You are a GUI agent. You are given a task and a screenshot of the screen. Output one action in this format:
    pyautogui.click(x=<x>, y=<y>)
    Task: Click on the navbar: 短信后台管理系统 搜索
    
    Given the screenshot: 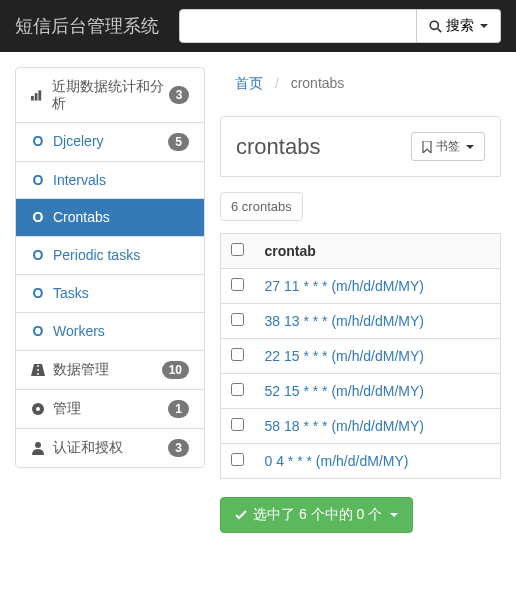 What is the action you would take?
    pyautogui.click(x=258, y=26)
    